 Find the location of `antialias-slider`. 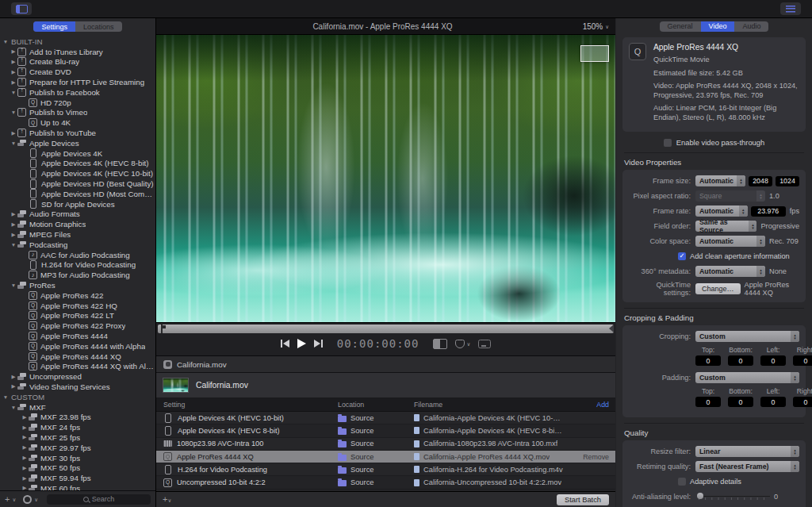

antialias-slider is located at coordinates (733, 497).